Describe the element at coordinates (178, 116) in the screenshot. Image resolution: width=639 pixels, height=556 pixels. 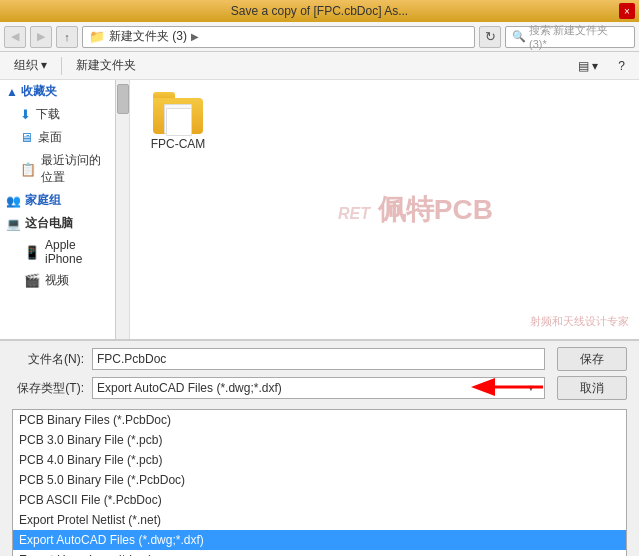
I see `folder-body` at that location.